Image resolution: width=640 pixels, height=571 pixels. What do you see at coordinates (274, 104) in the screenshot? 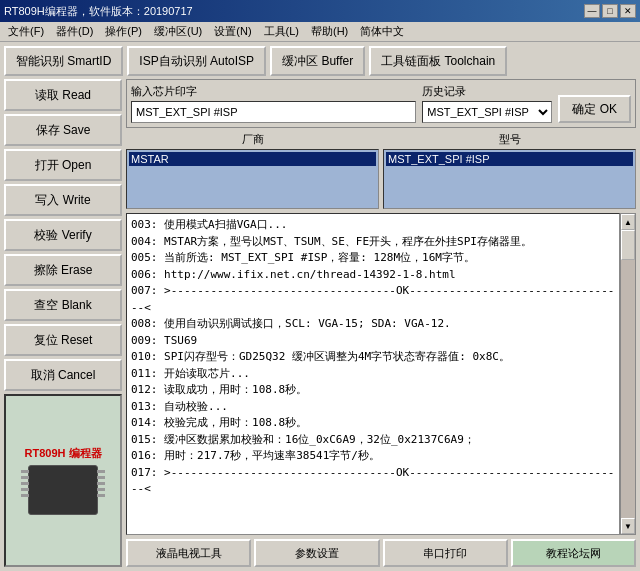
I see `isp-input-group: 输入芯片印字` at bounding box center [274, 104].